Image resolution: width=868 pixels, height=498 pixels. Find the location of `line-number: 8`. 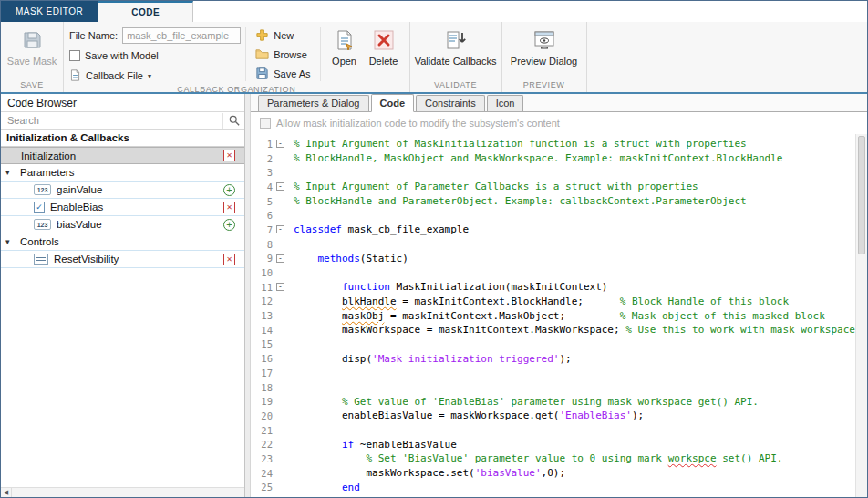

line-number: 8 is located at coordinates (262, 244).